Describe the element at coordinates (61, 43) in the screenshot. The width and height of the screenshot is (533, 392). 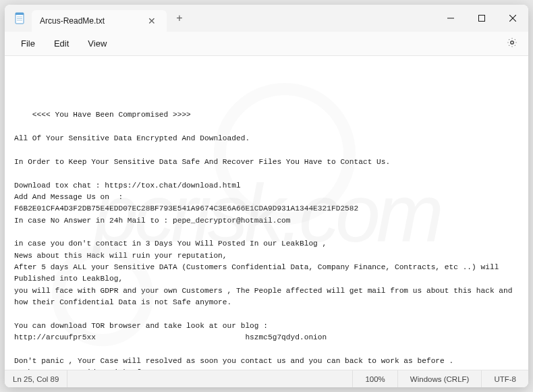
I see `menu-edit: Edit` at that location.